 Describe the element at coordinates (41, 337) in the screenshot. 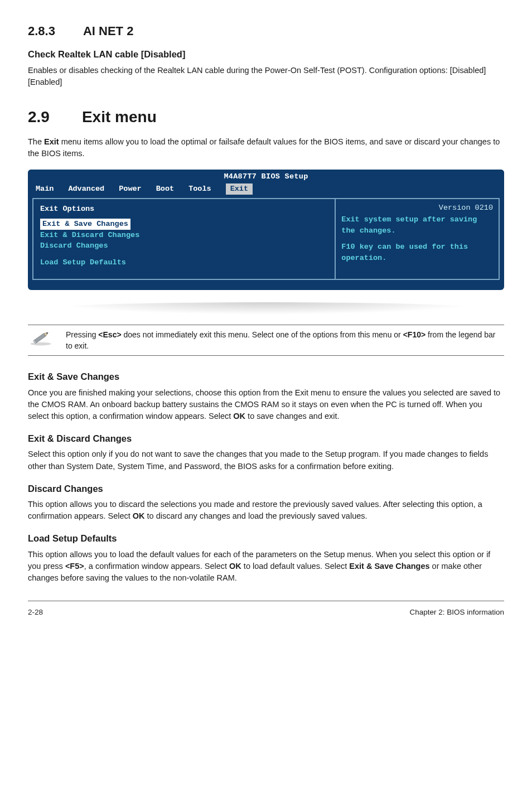

I see `pencil-icon` at that location.